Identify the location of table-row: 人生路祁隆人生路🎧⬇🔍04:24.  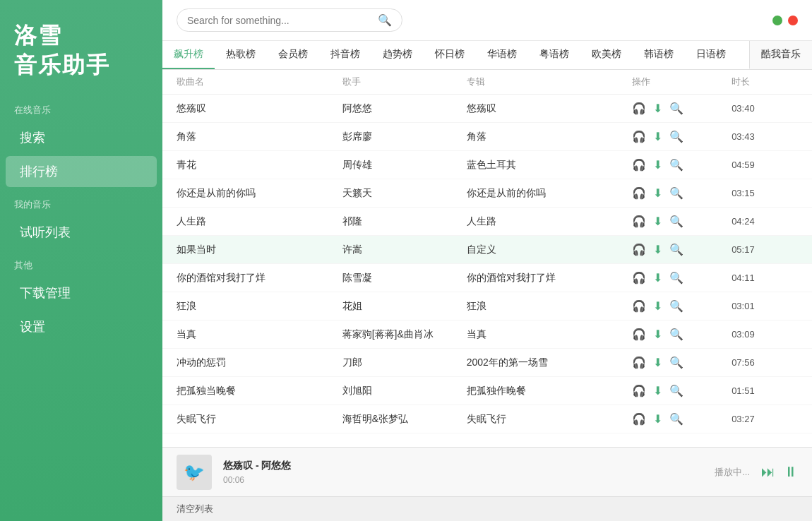
(487, 222).